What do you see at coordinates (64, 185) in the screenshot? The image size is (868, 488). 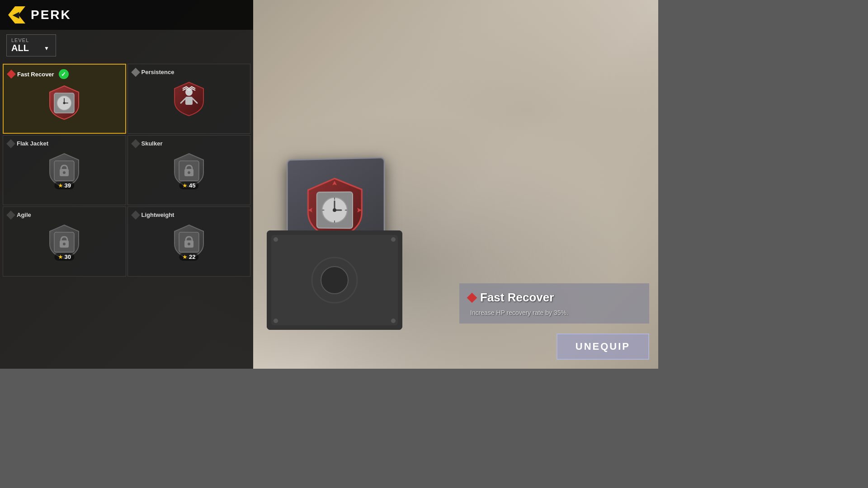 I see `currency-badge-flak-jacket: ★ 39` at bounding box center [64, 185].